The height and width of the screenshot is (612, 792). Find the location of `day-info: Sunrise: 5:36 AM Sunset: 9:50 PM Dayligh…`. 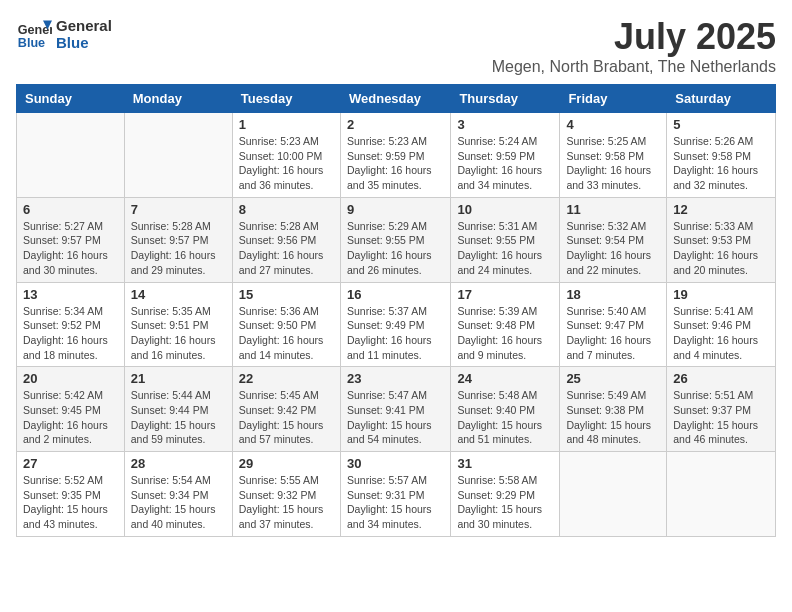

day-info: Sunrise: 5:36 AM Sunset: 9:50 PM Dayligh… is located at coordinates (286, 334).